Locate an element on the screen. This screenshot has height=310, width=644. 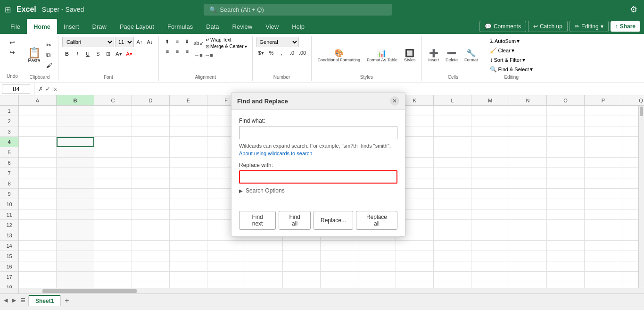
row-header-8: 8 is located at coordinates (9, 184).